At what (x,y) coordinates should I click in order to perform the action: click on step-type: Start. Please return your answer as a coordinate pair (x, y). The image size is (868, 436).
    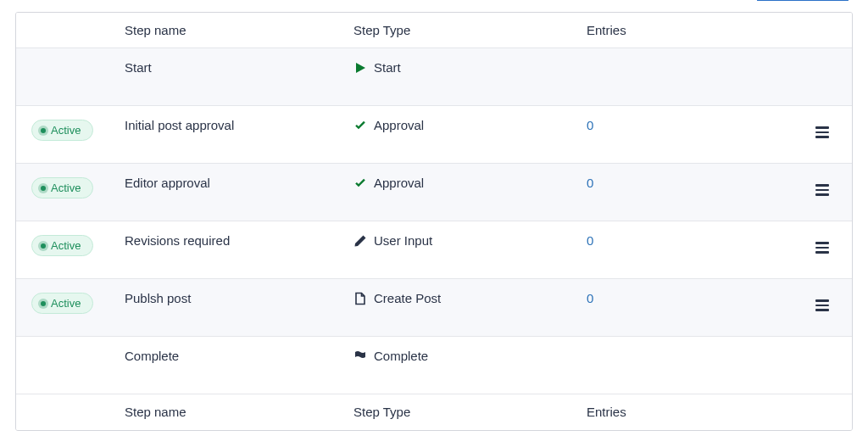
    Looking at the image, I should click on (463, 68).